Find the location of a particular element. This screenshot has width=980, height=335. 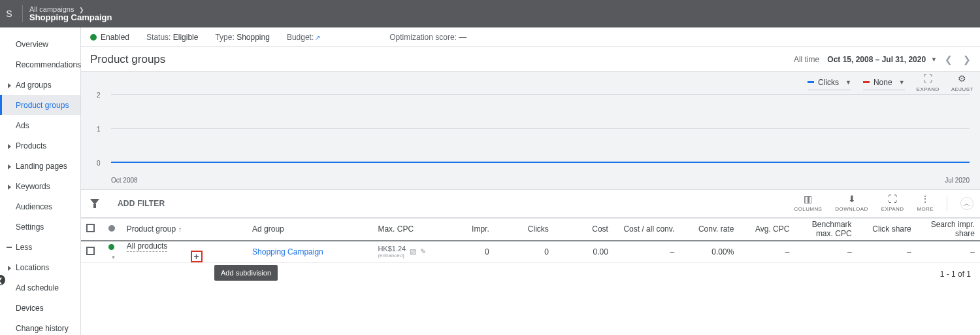

chart-metric-secondary: None ▼ is located at coordinates (884, 84).